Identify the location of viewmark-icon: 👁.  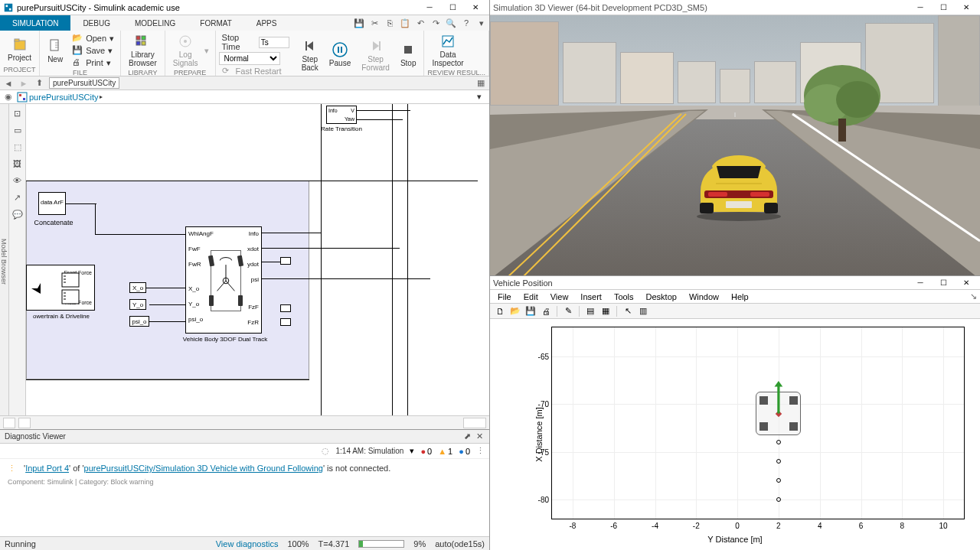
(18, 181).